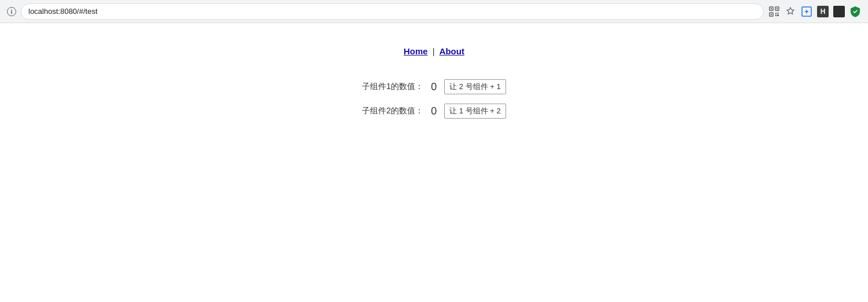 Image resolution: width=868 pixels, height=302 pixels. I want to click on component2-label: 子组件2的数值：, so click(393, 111).